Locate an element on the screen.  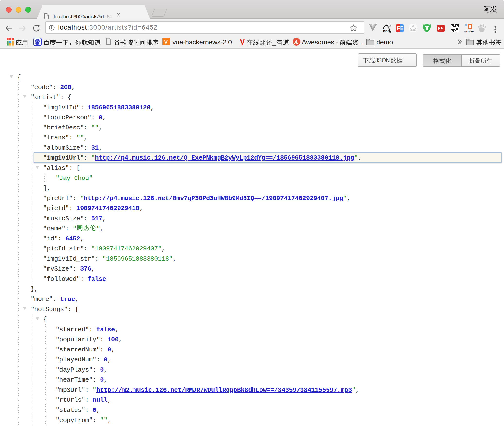
svg-text: F is located at coordinates (399, 28).